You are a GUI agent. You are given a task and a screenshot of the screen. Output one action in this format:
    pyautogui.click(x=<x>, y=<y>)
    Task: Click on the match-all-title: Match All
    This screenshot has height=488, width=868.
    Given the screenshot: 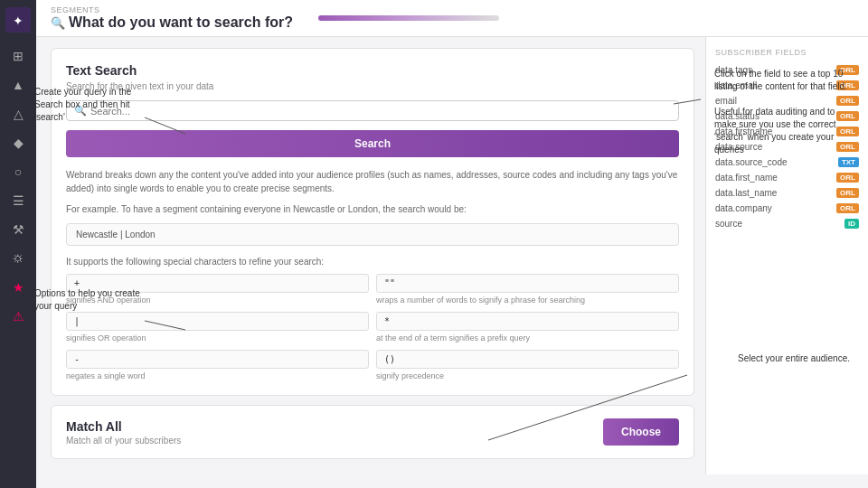 What is the action you would take?
    pyautogui.click(x=123, y=427)
    